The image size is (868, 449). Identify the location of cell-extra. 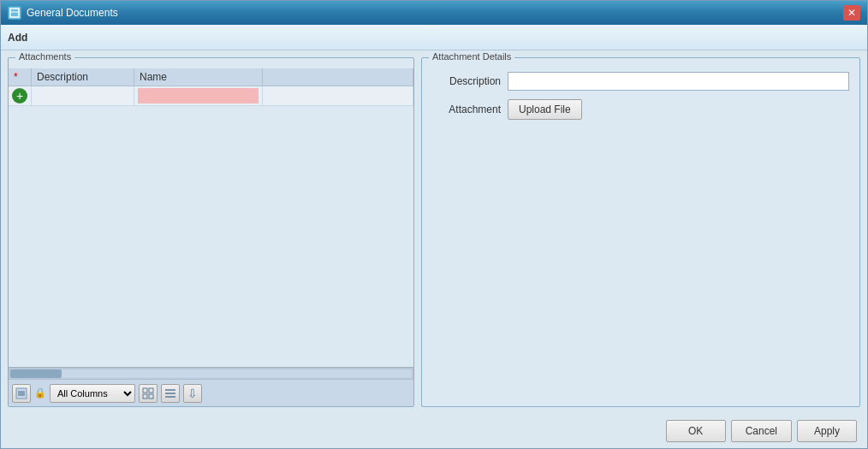
(338, 96).